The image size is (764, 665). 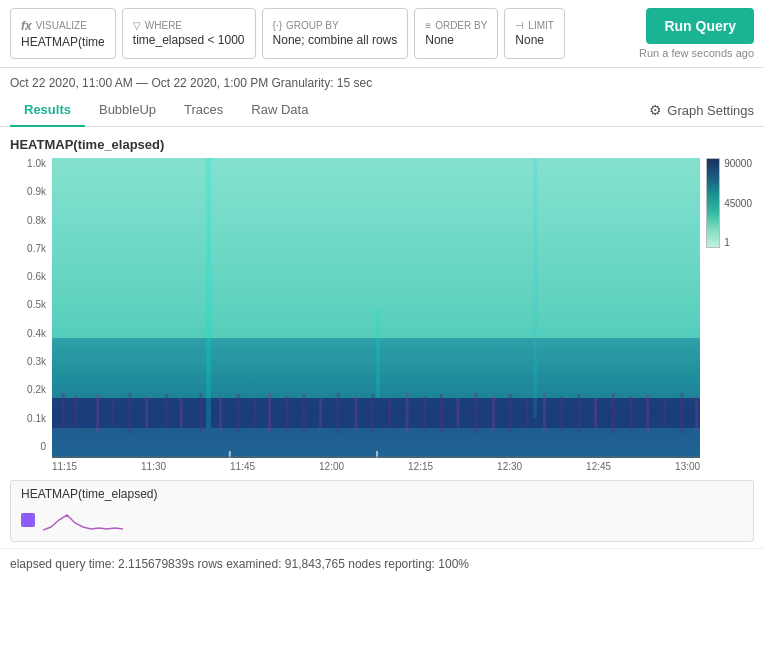 I want to click on y-label-2: 0.2k, so click(x=36, y=390).